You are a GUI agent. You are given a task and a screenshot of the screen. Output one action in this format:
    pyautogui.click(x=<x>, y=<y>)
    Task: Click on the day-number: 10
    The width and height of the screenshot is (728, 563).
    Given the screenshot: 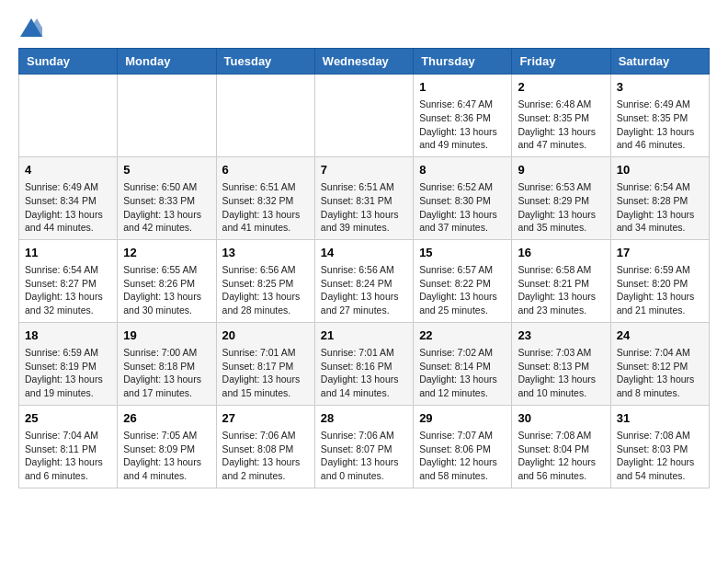 What is the action you would take?
    pyautogui.click(x=660, y=170)
    